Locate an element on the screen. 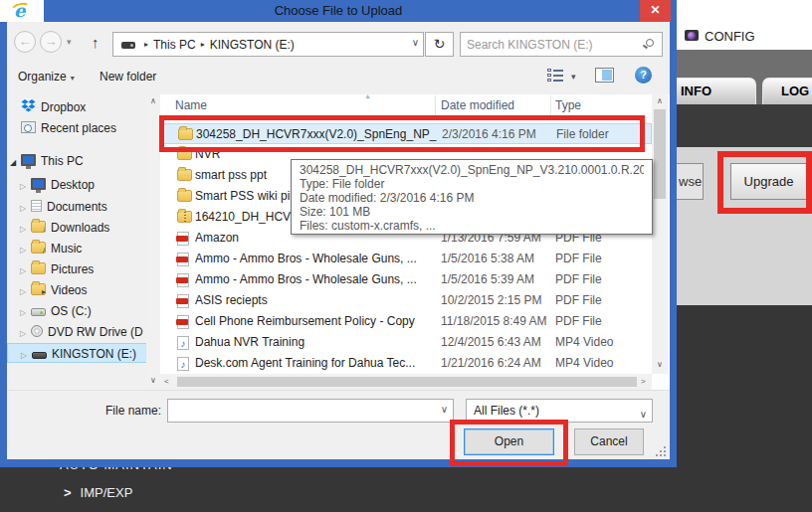 This screenshot has height=512, width=812. breadcrumb-this-pc: This PC is located at coordinates (175, 45).